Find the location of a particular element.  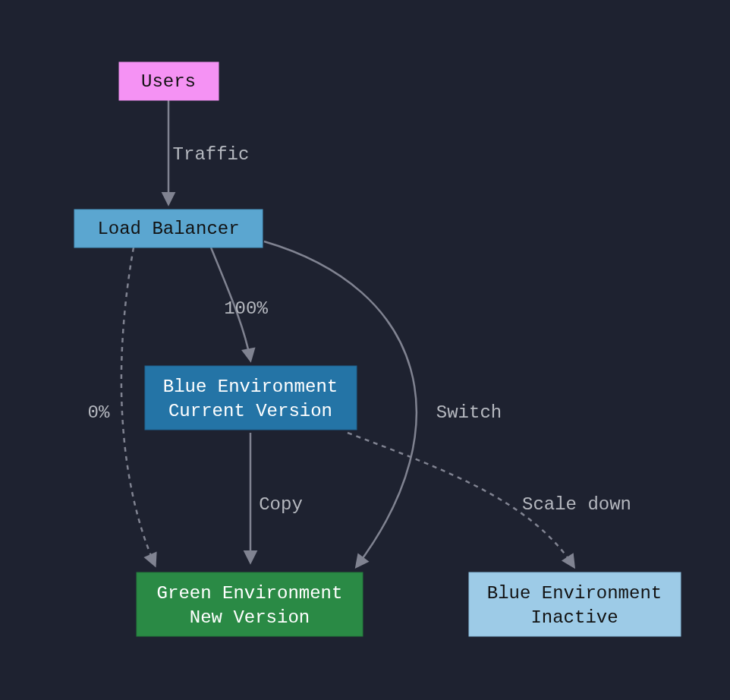

edge-label-100: 100% is located at coordinates (246, 308).